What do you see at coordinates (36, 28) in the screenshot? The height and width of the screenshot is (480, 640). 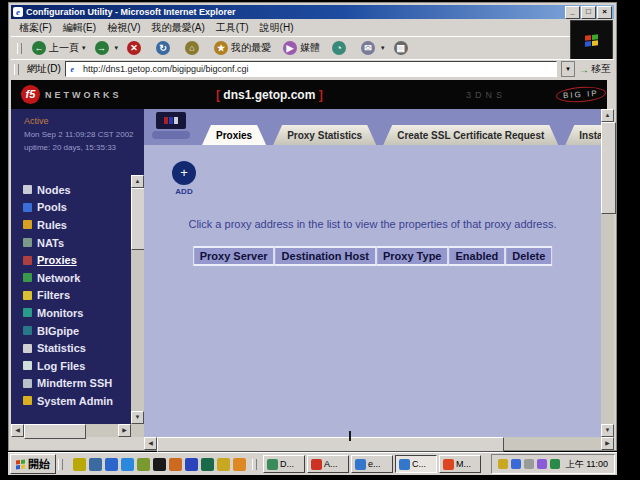 I see `menu-item: 檔案(F)` at bounding box center [36, 28].